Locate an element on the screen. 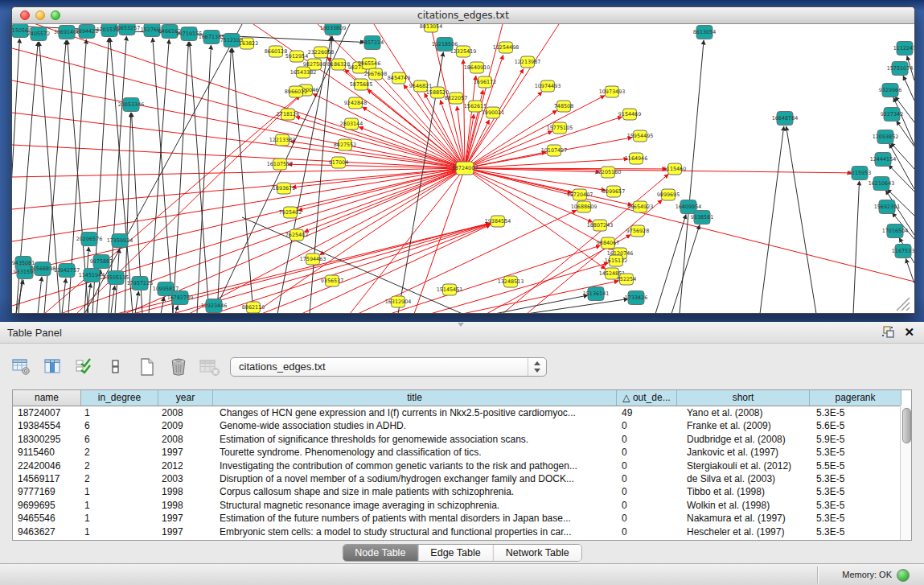 This screenshot has height=585, width=924. graph-node: 9215953 is located at coordinates (860, 174).